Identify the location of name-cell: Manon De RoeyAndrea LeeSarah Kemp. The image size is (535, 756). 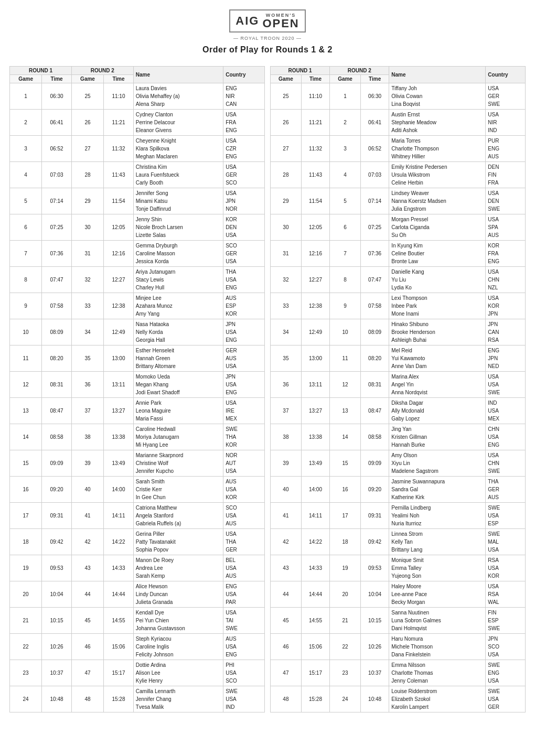
(178, 568).